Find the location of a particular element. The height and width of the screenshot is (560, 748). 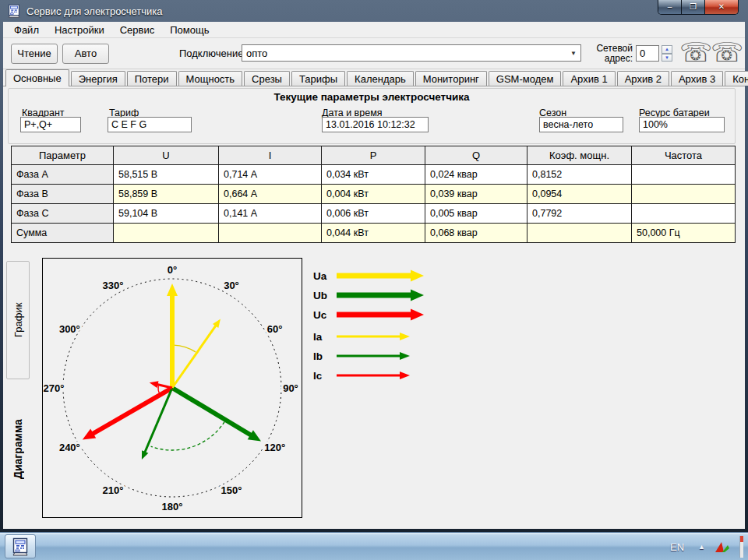

main-tab-1: Основные is located at coordinates (37, 78).